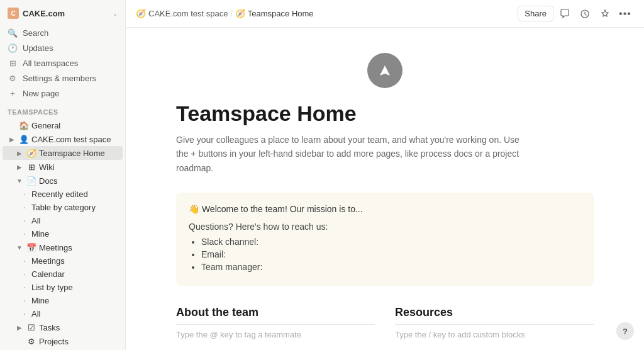 This screenshot has height=350, width=644. Describe the element at coordinates (63, 247) in the screenshot. I see `sidebar-item-meetings: ▼ 📅 Meetings` at that location.